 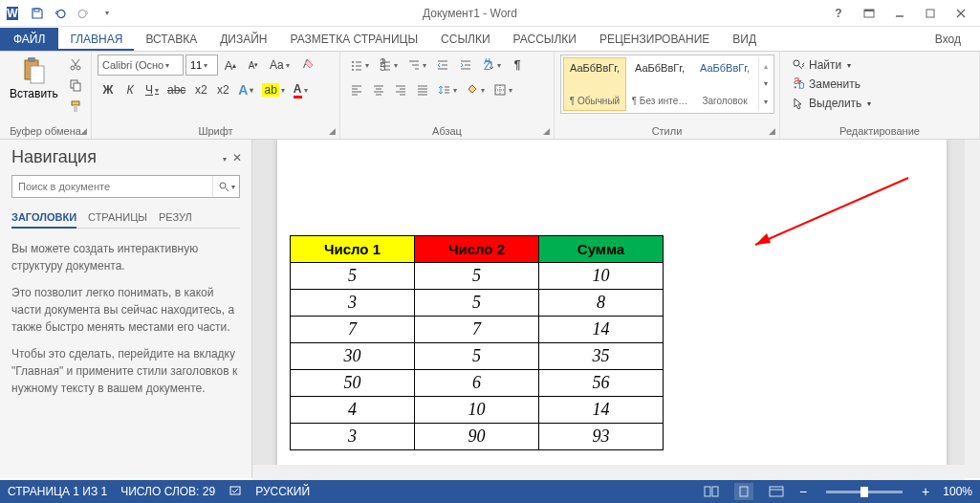 I want to click on style-no-spacing: АаБбВвГг, ¶ Без инте…, so click(x=660, y=84).